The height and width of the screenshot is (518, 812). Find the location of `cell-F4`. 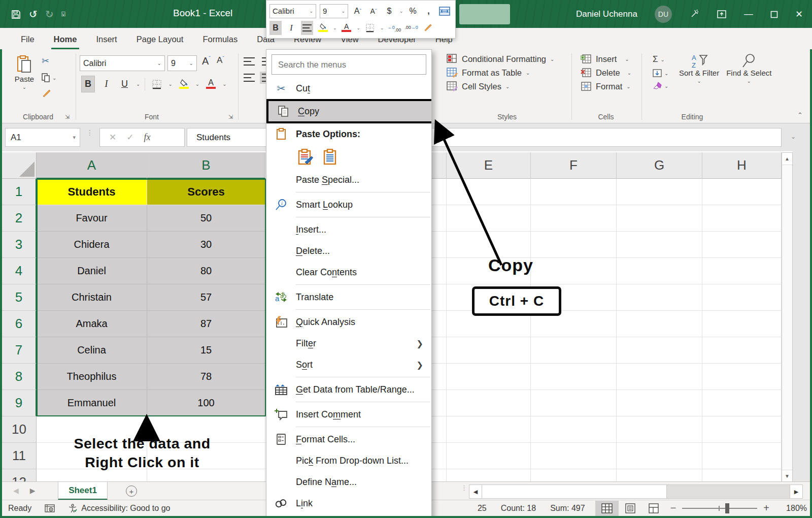

cell-F4 is located at coordinates (573, 271).